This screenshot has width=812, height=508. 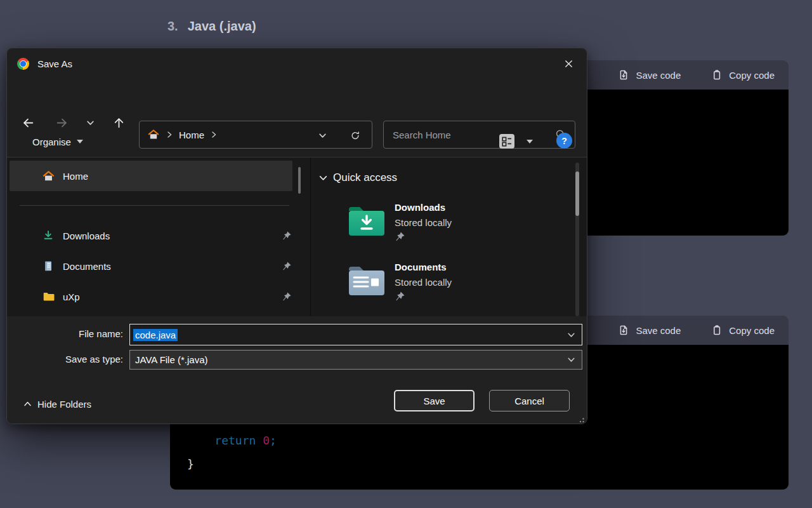 What do you see at coordinates (235, 441) in the screenshot?
I see `code-keyword: return` at bounding box center [235, 441].